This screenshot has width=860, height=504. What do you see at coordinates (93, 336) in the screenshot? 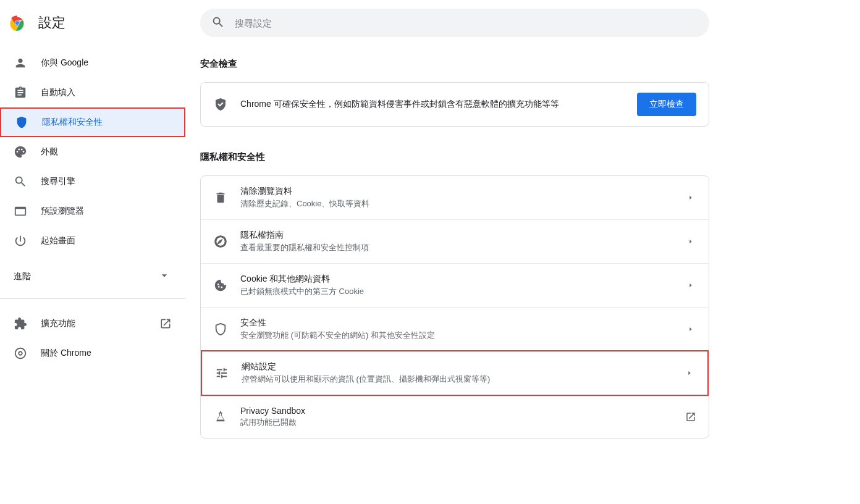
I see `bottom-nav: 擴充功能 關於 Chrome` at bounding box center [93, 336].